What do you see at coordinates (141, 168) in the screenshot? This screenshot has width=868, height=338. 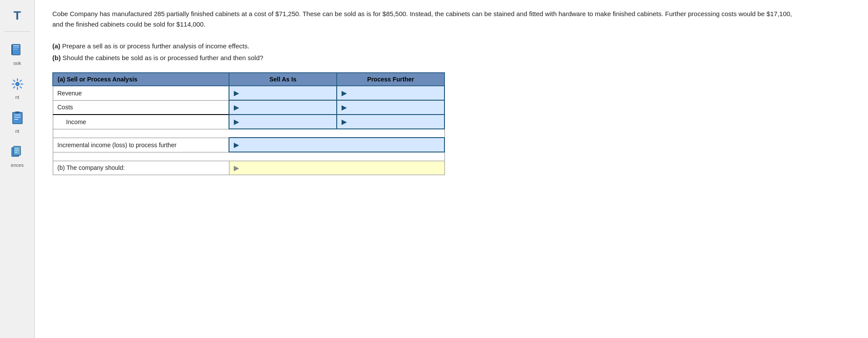 I see `part-b-label: (b) The company should:` at bounding box center [141, 168].